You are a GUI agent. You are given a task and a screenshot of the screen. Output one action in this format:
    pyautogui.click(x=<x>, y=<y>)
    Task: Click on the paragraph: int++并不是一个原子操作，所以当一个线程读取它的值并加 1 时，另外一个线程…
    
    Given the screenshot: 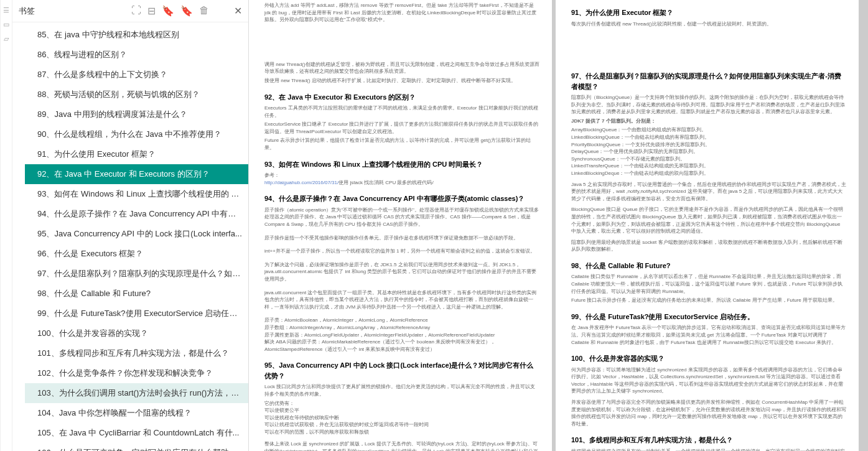 What is the action you would take?
    pyautogui.click(x=402, y=251)
    